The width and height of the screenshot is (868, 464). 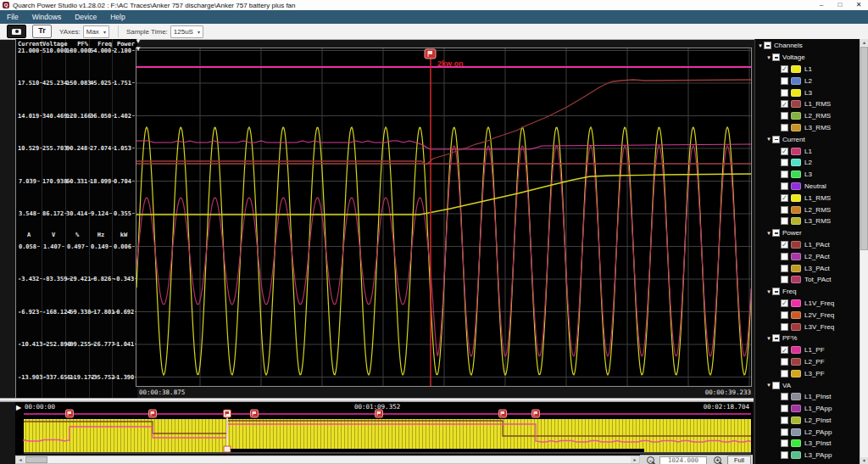 I want to click on sidebar-scrollbar: ▴ ▾, so click(x=864, y=251).